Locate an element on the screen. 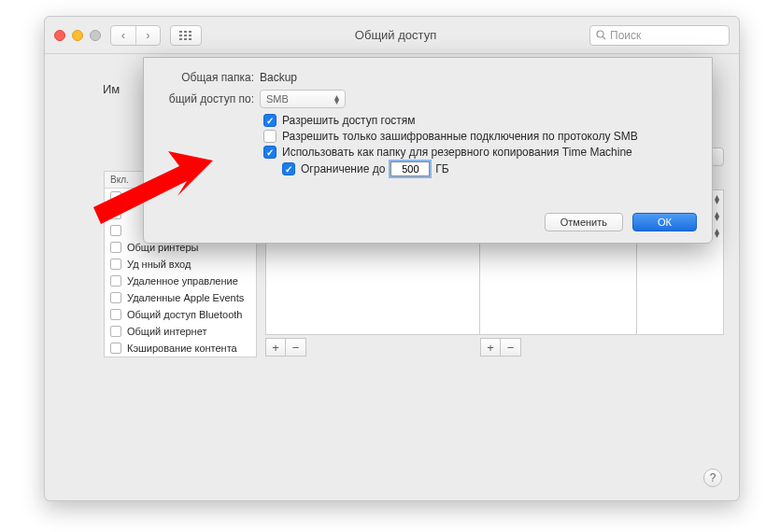  search-placeholder: Поиск is located at coordinates (626, 35).